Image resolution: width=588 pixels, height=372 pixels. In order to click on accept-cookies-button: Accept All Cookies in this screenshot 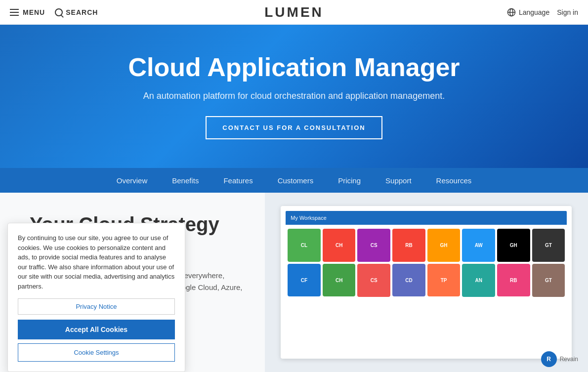, I will do `click(96, 330)`.